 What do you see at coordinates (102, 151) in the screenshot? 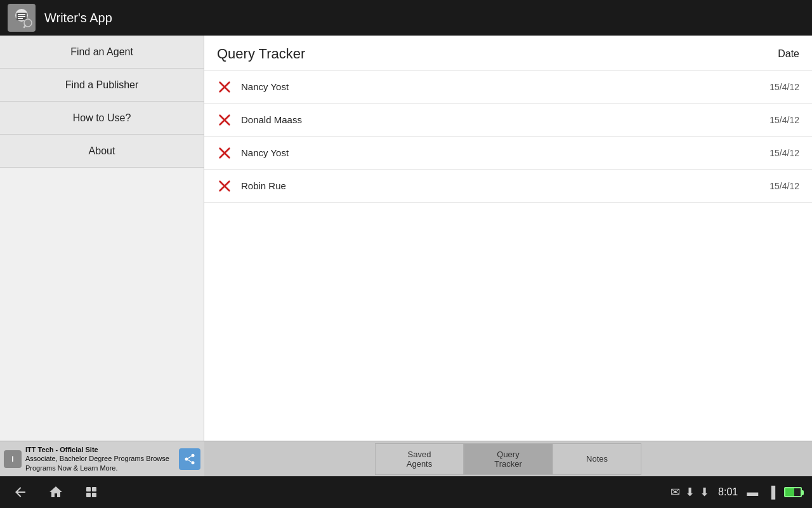
I see `sidebar-item-about: About` at bounding box center [102, 151].